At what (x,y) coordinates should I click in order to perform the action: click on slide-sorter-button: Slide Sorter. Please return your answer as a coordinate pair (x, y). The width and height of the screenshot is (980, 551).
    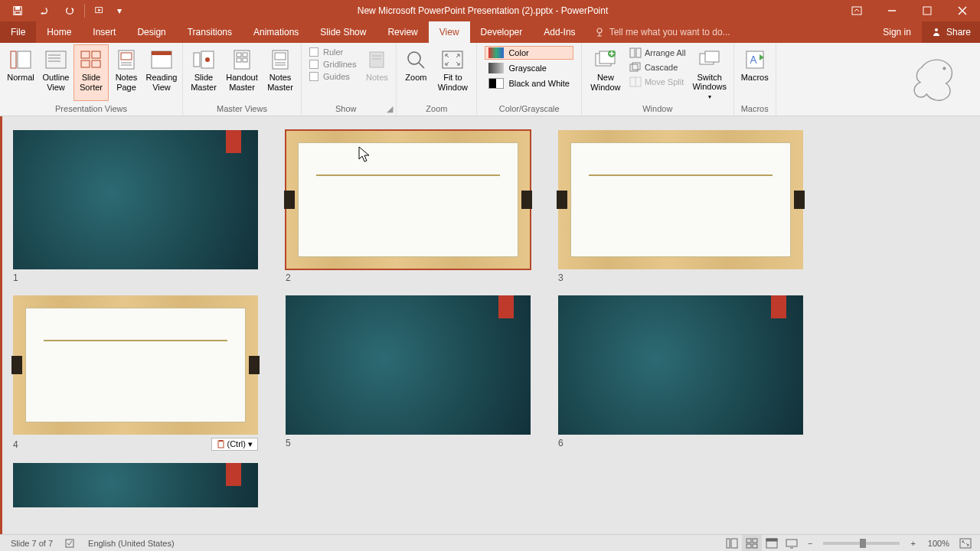
    Looking at the image, I should click on (91, 73).